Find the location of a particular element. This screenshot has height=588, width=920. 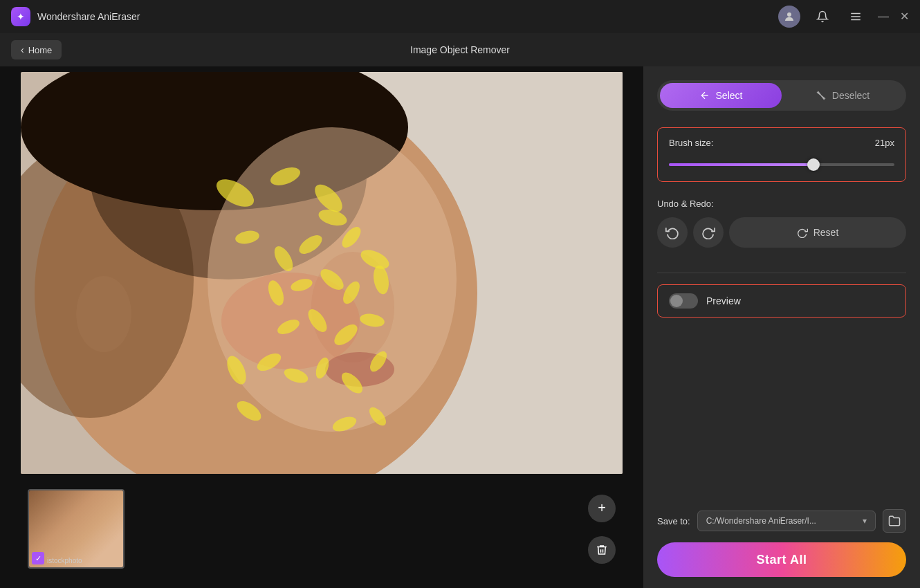

notification-icon is located at coordinates (822, 17).